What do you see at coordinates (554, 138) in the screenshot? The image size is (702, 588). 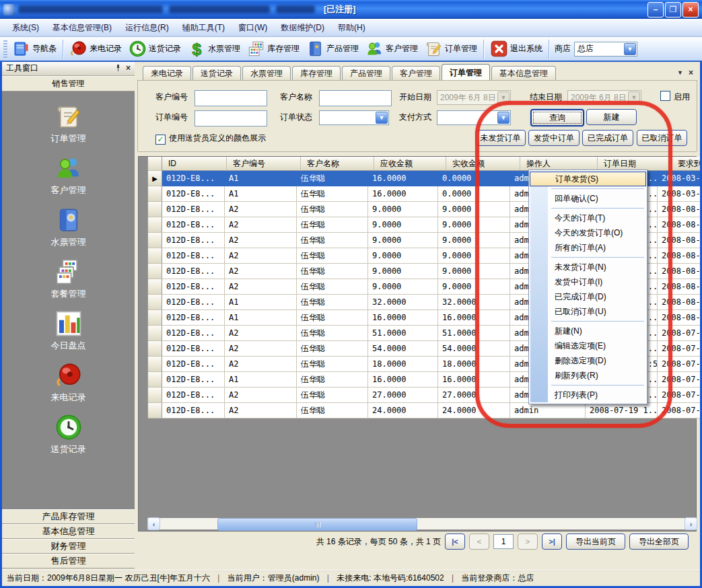 I see `order-status-filter-button: 发货中订单` at bounding box center [554, 138].